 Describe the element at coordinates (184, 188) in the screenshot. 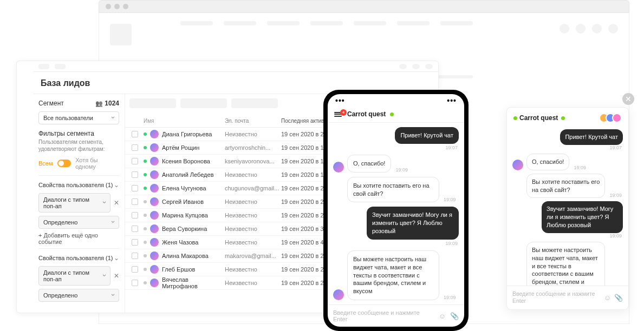

I see `row-name: Елена Чугунова` at that location.